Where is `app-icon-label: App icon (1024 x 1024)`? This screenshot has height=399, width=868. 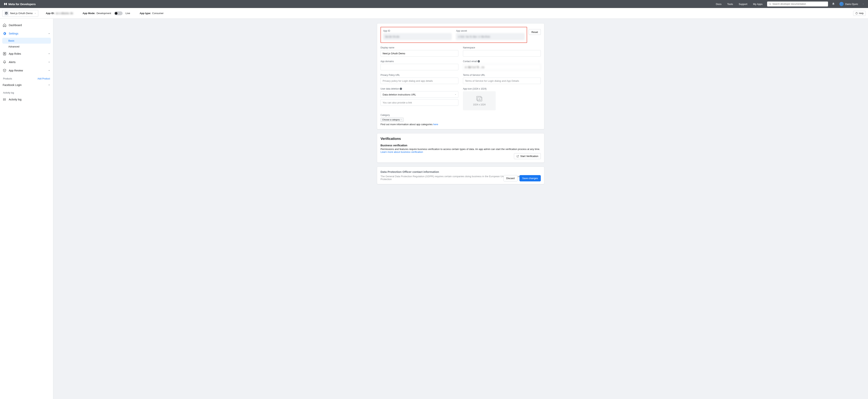 app-icon-label: App icon (1024 x 1024) is located at coordinates (502, 89).